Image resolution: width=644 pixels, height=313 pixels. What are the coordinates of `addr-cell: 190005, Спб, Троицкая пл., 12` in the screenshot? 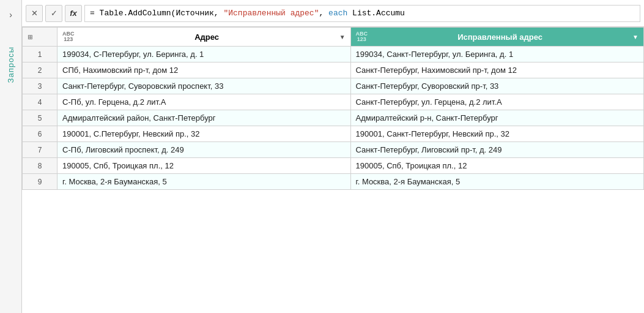 It's located at (204, 166).